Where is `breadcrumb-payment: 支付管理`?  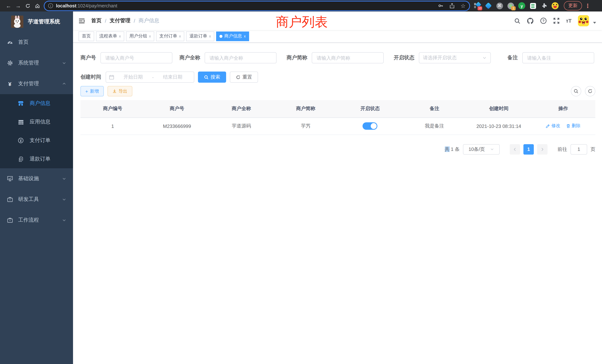 breadcrumb-payment: 支付管理 is located at coordinates (120, 21).